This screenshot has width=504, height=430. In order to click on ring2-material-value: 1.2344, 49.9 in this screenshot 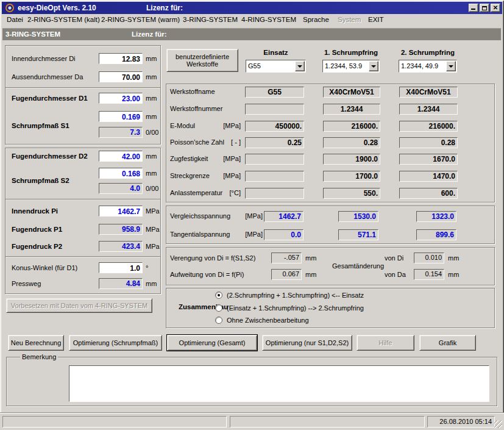, I will do `click(419, 66)`.